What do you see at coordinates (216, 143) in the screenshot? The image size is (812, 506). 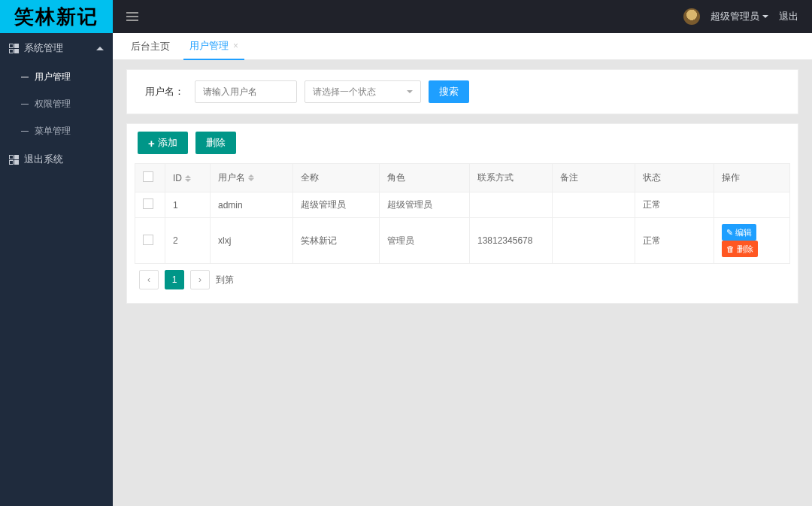 I see `button-label: 删除` at bounding box center [216, 143].